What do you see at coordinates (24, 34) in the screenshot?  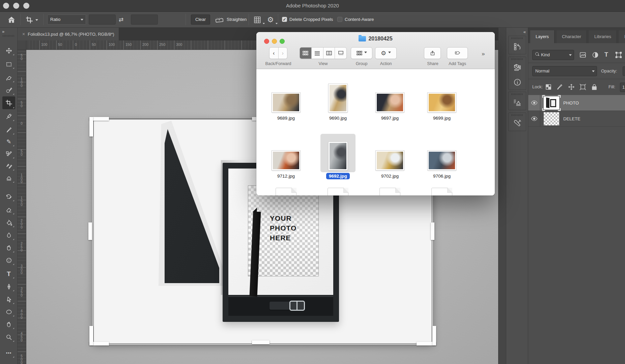 I see `close-icon: ×` at bounding box center [24, 34].